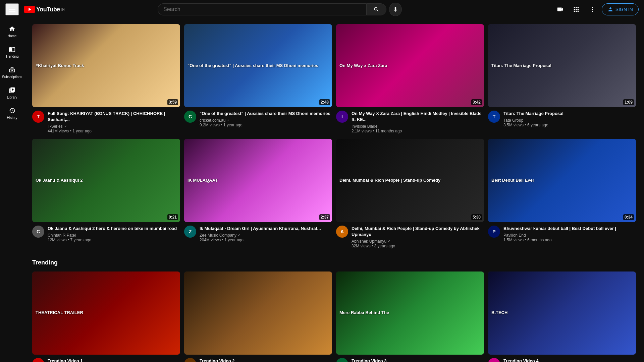 The width and height of the screenshot is (644, 362). What do you see at coordinates (477, 102) in the screenshot?
I see `duration-badge: 3:42` at bounding box center [477, 102].